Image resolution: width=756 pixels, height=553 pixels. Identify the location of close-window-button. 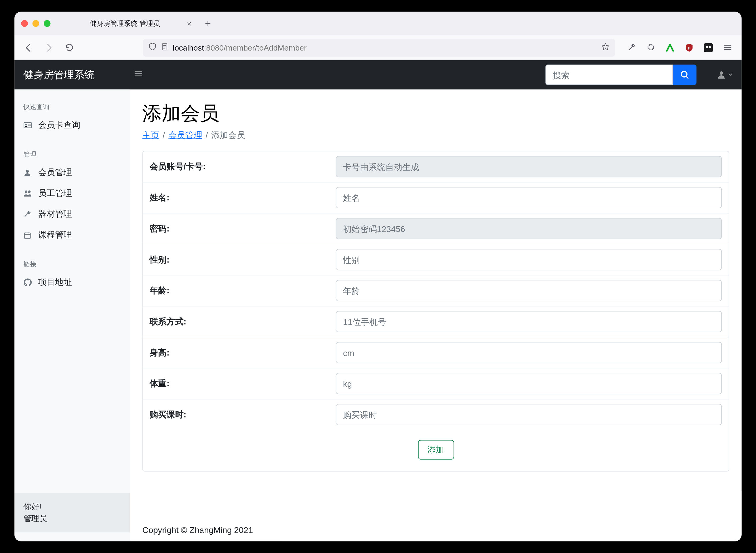
(24, 23).